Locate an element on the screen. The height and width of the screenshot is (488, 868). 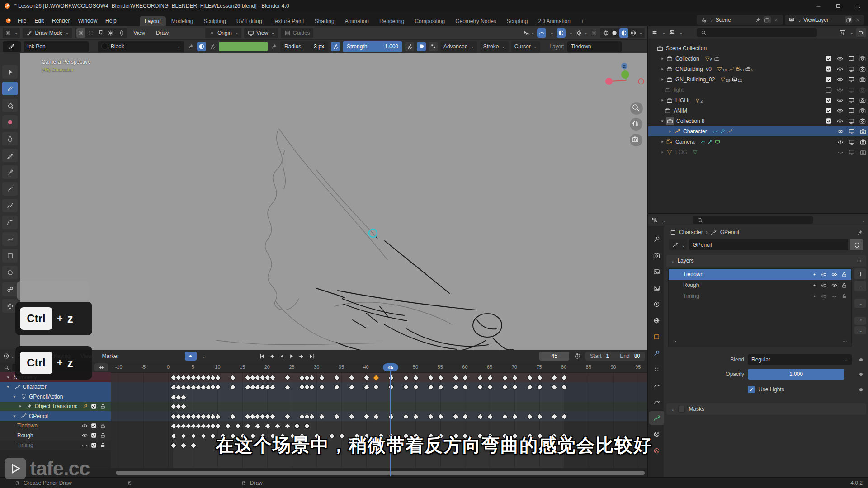
tool-box-button is located at coordinates (10, 256).